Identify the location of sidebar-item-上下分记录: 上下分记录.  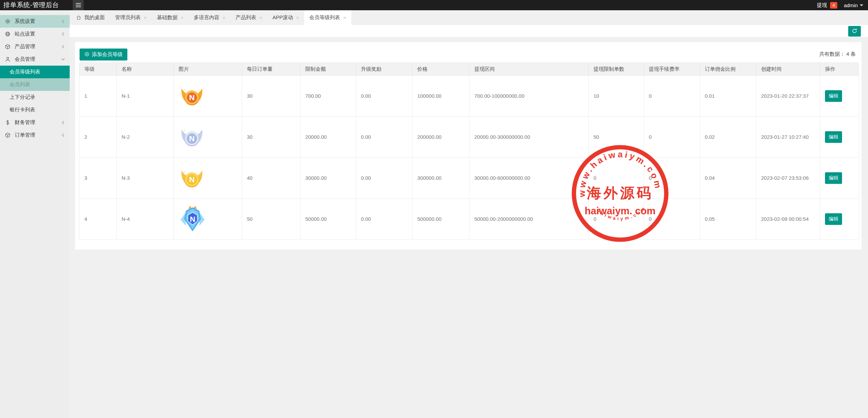
(35, 97).